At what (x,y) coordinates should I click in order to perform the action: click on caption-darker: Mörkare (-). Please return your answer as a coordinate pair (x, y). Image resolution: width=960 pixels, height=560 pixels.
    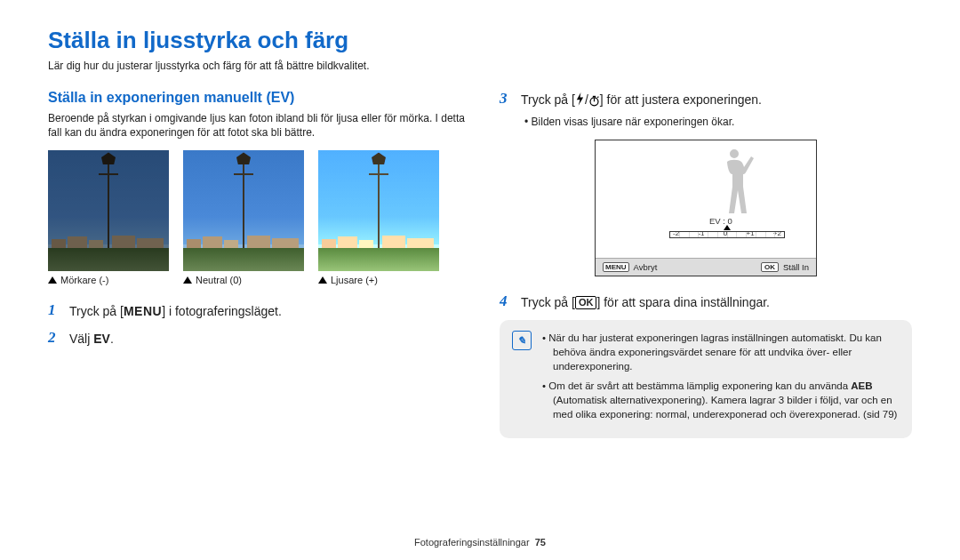
    Looking at the image, I should click on (108, 280).